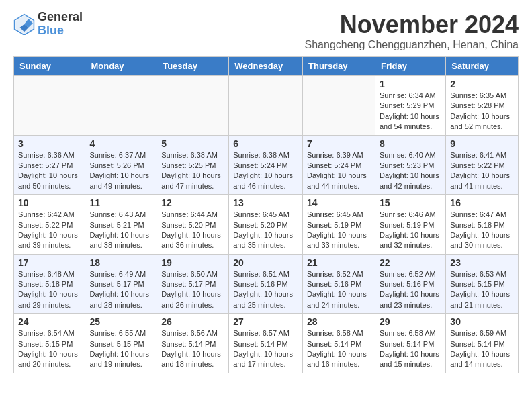  I want to click on day-info: Sunrise: 6:34 AM Sunset: 5:29 PM Dayligh…, so click(410, 111).